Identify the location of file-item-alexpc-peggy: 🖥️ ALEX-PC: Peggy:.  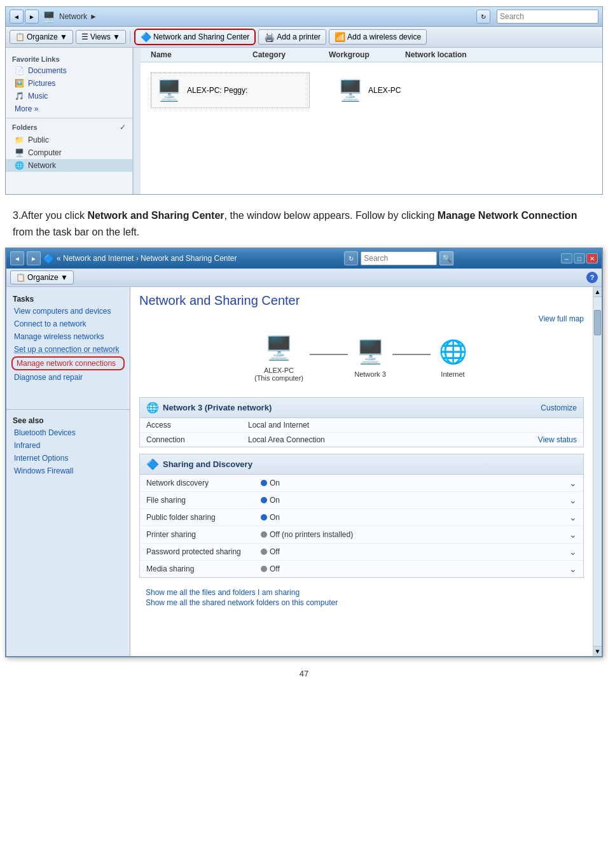
(230, 90).